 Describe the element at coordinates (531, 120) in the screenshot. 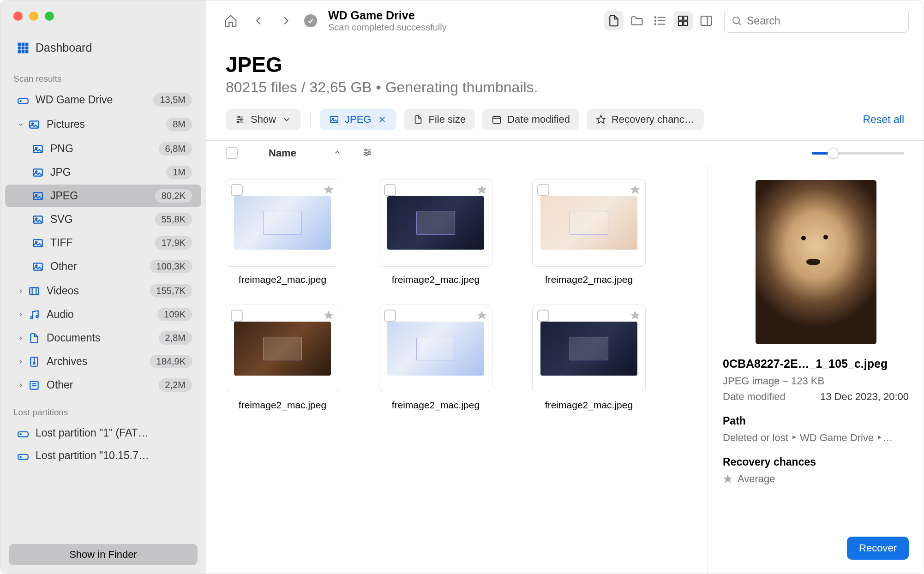

I see `date-modified-filter-button: Date modified` at that location.